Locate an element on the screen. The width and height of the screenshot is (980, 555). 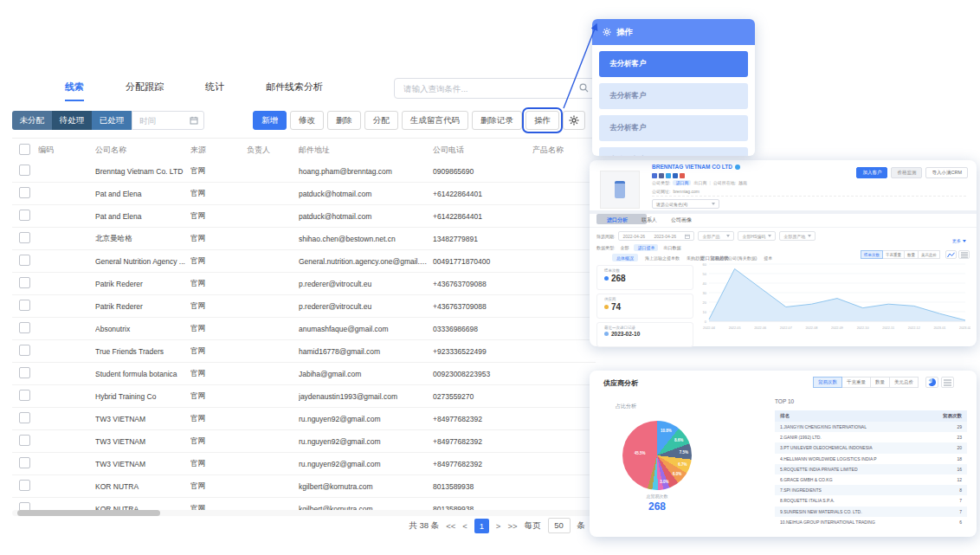
table-row: General Nutrition Agency ...官网General.nu… is located at coordinates (304, 261).